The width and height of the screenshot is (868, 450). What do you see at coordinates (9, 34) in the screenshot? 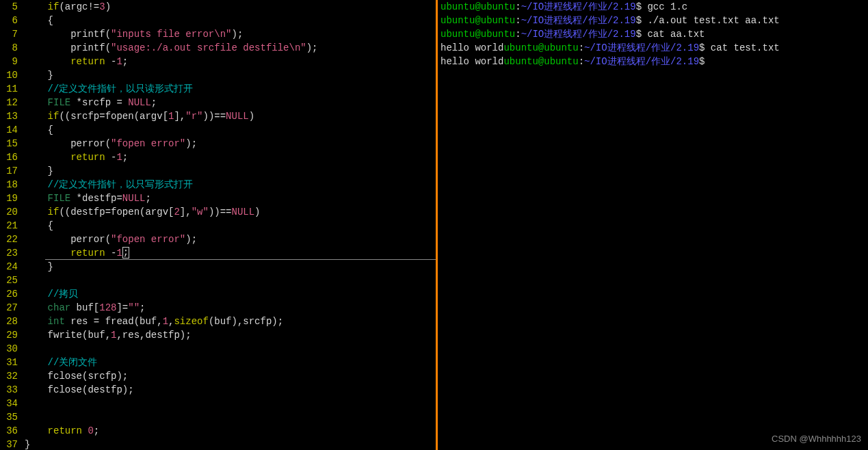
I see `line-number: 7` at bounding box center [9, 34].